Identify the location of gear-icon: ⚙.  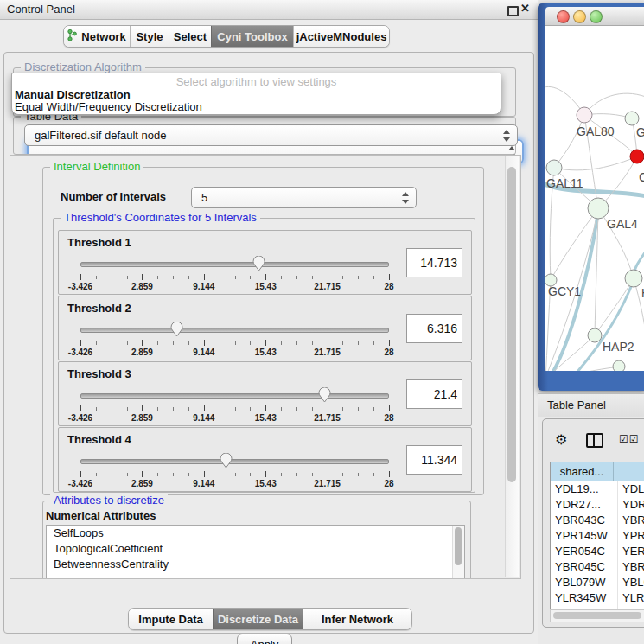
(561, 439).